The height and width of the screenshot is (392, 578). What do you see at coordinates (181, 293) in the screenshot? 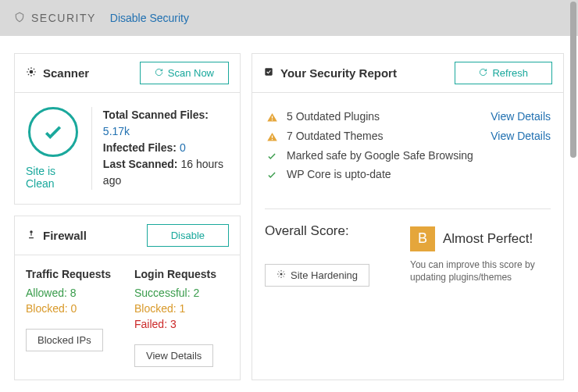
I see `login-successful: Successful: 2` at bounding box center [181, 293].